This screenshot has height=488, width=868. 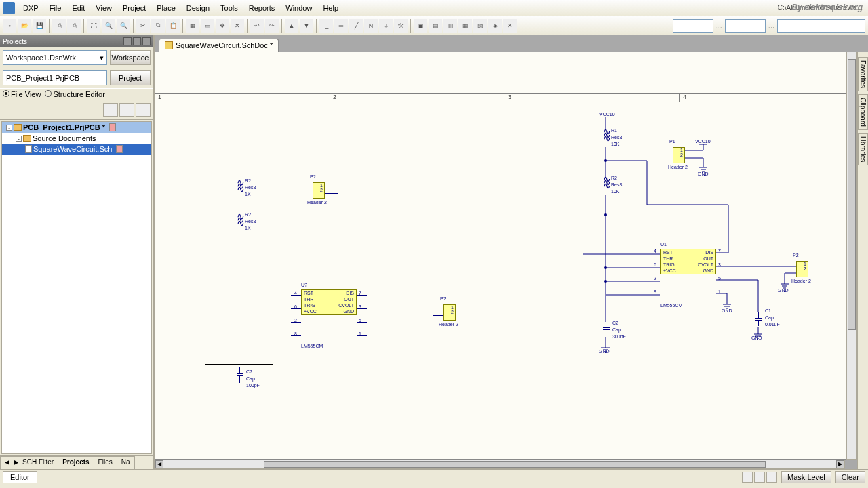 I want to click on place-vcc-icon: ⏧, so click(x=401, y=26).